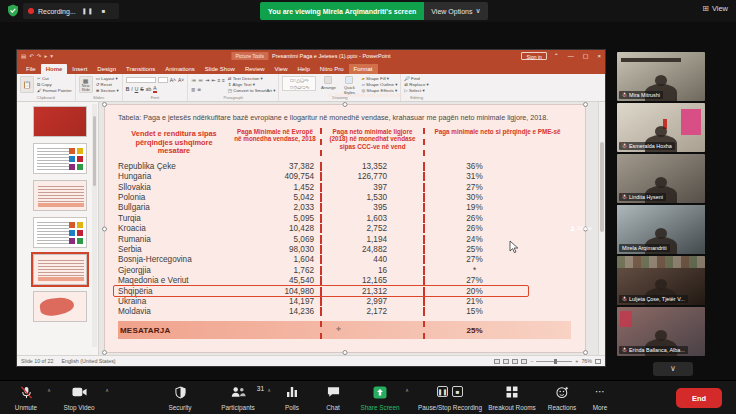  I want to click on indent-icon: ⇥, so click(207, 80).